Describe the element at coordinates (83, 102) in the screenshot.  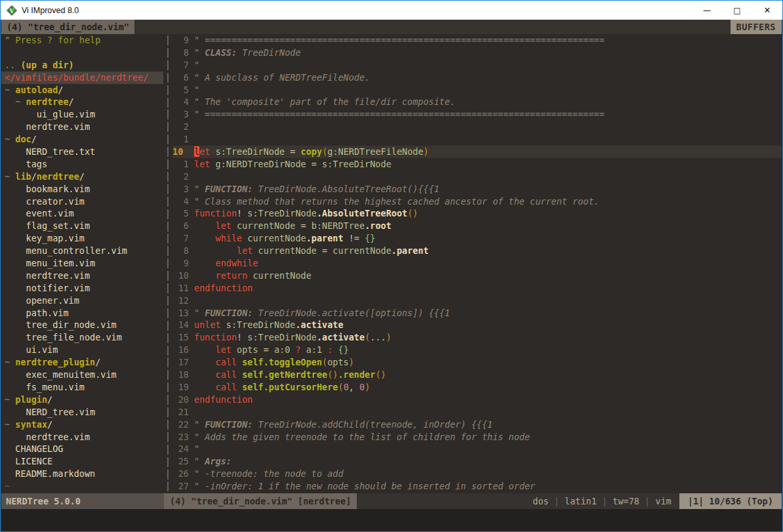
I see `tree-item: ~ nerdtree/` at that location.